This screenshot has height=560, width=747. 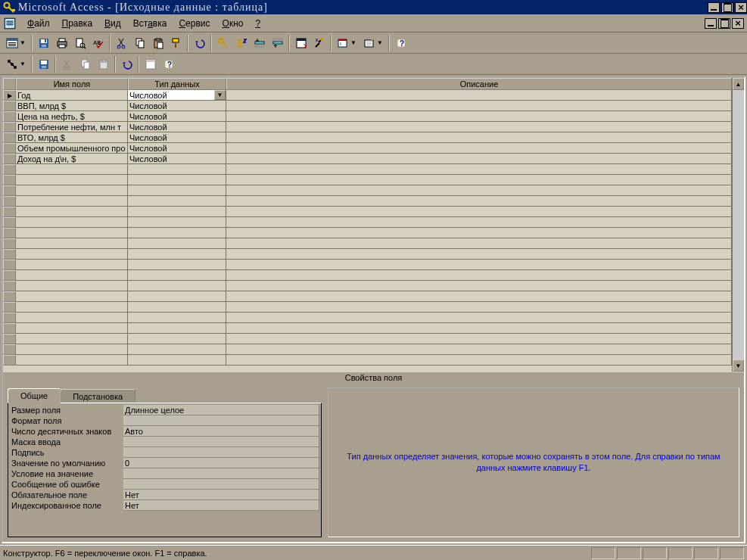 I want to click on mdi-close-button, so click(x=738, y=23).